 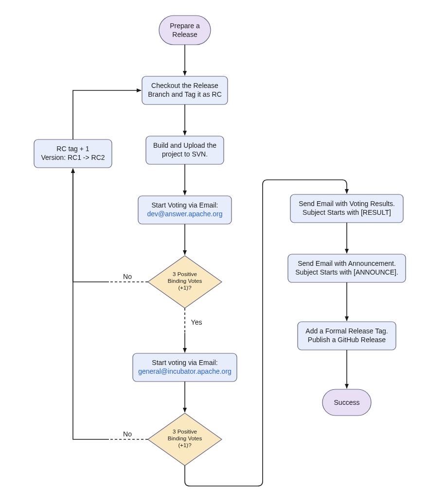 What do you see at coordinates (185, 150) in the screenshot?
I see `node-build-upload: Build and Upload the project to SVN.` at bounding box center [185, 150].